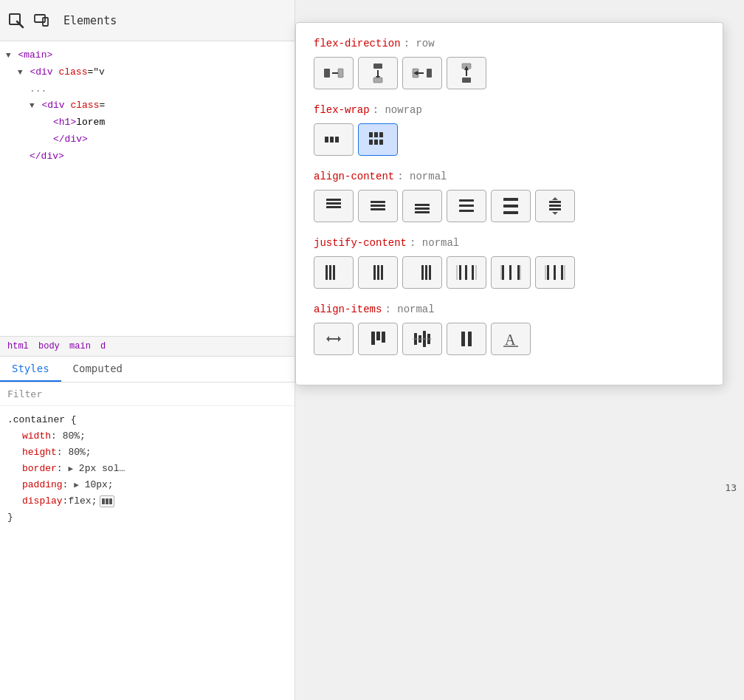 Image resolution: width=744 pixels, height=700 pixels. I want to click on align-content-end-btn, so click(422, 206).